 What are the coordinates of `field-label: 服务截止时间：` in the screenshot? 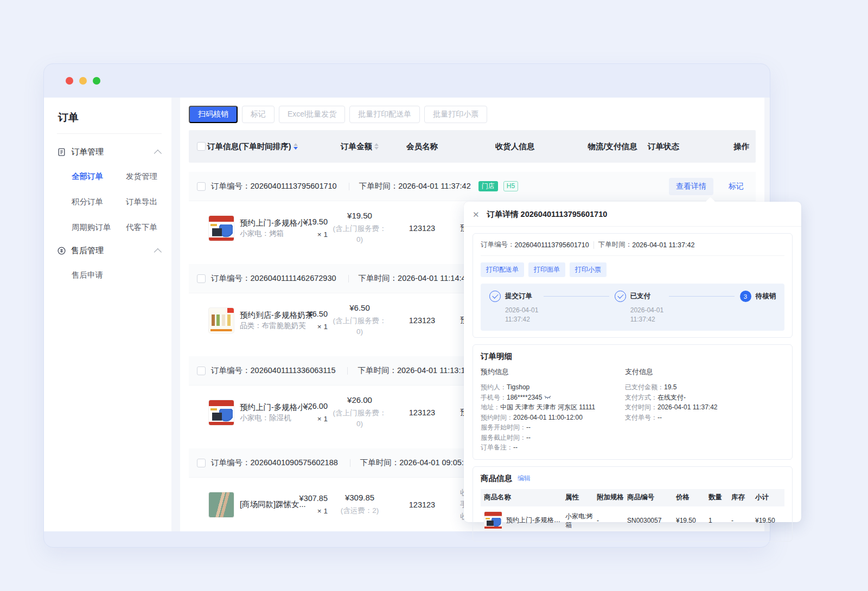 It's located at (503, 438).